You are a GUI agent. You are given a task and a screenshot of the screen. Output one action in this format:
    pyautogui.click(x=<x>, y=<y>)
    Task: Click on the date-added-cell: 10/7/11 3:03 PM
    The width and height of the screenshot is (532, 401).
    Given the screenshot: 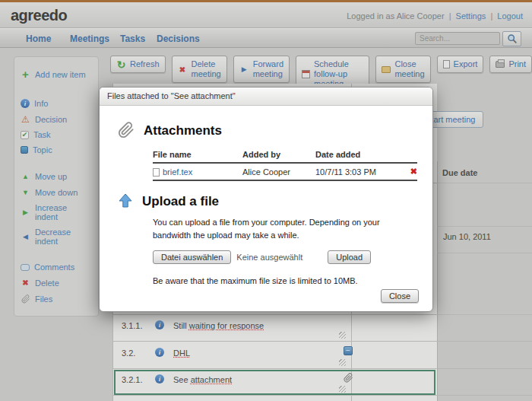 What is the action you would take?
    pyautogui.click(x=358, y=172)
    